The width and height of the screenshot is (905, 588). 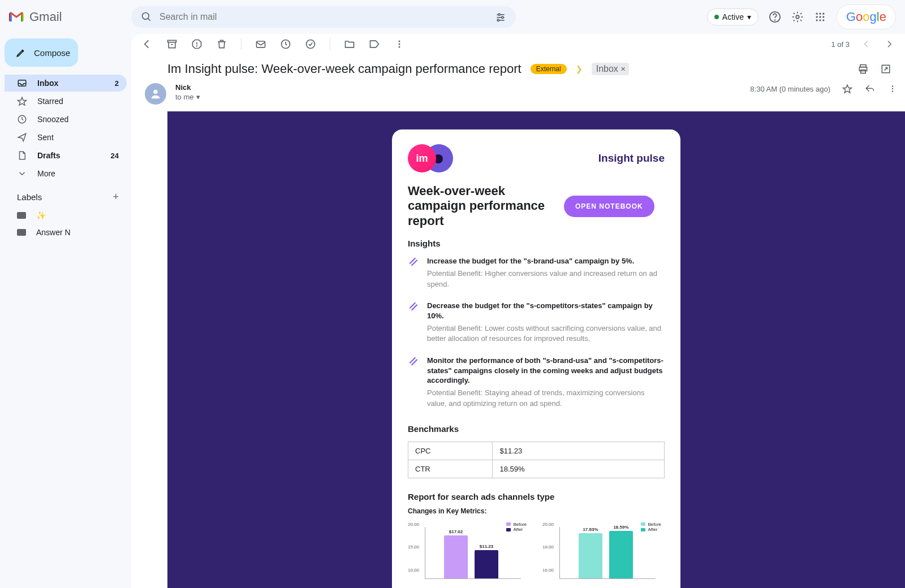 I want to click on email-subject: Im Insight pulse: Week-over-week campaig…, so click(x=344, y=69).